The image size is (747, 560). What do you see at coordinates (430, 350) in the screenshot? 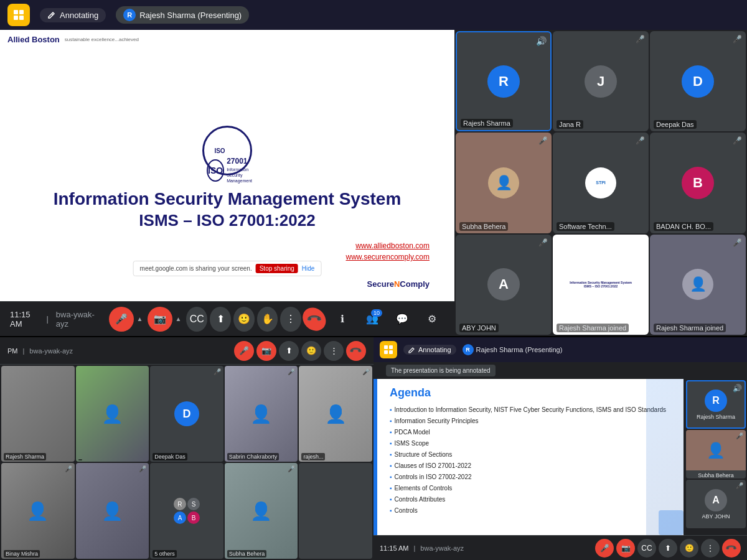
I see `br-annotating-button: Annotating` at bounding box center [430, 350].